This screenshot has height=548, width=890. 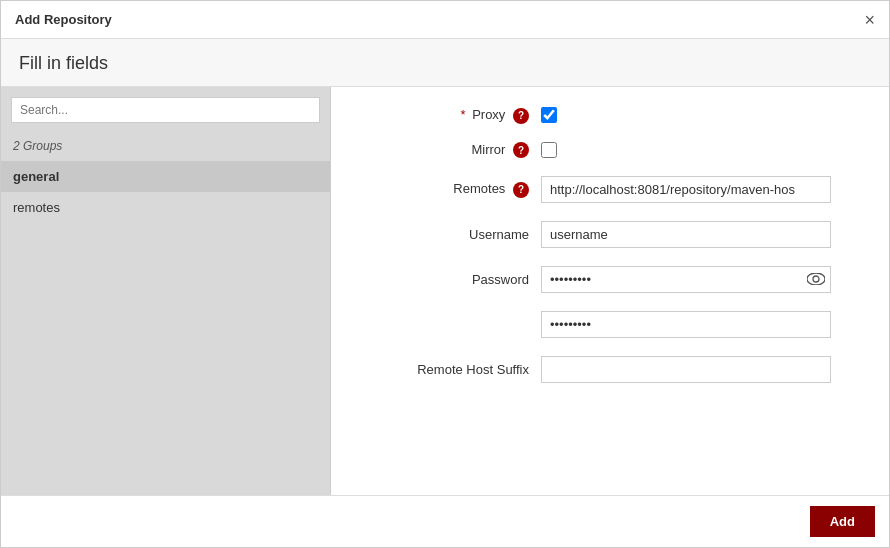 I want to click on mirror-checkbox, so click(x=549, y=150).